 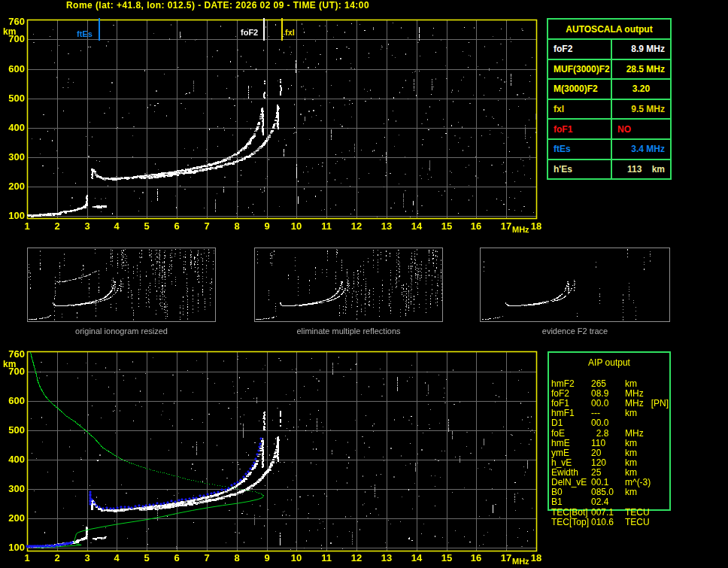 I want to click on aip-param-value: 20, so click(x=596, y=453).